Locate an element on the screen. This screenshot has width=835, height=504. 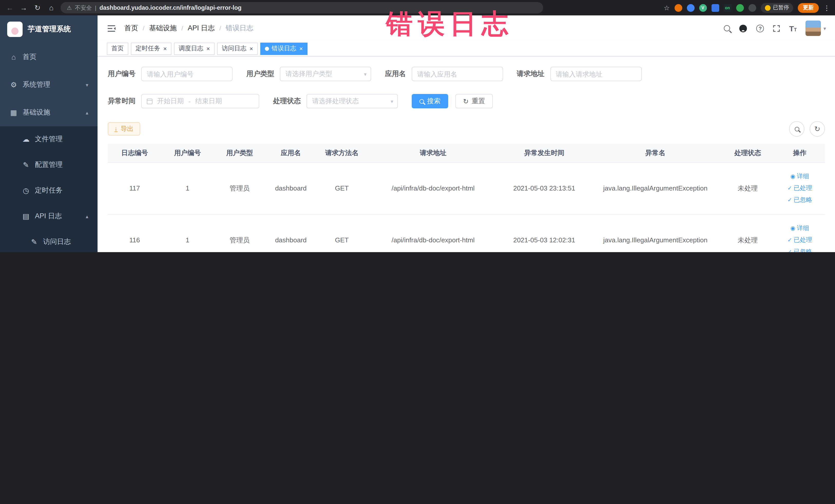
edit-icon: ✎ is located at coordinates (26, 165).